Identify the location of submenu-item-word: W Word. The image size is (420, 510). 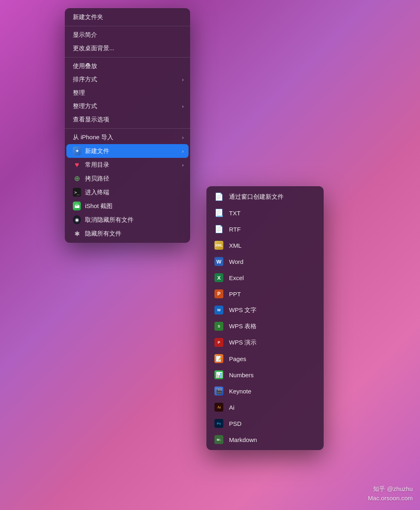
(265, 261).